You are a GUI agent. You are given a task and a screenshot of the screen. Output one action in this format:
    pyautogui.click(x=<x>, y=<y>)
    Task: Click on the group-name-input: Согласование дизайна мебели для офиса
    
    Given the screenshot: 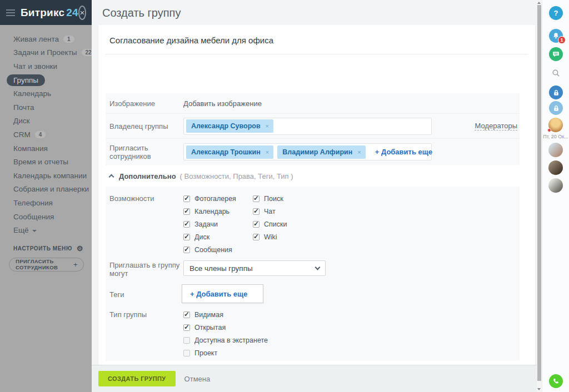 What is the action you would take?
    pyautogui.click(x=191, y=40)
    